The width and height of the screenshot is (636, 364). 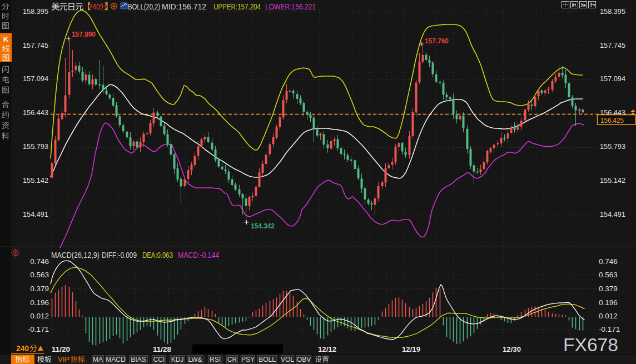 I want to click on svg-text: CCI, so click(x=159, y=360).